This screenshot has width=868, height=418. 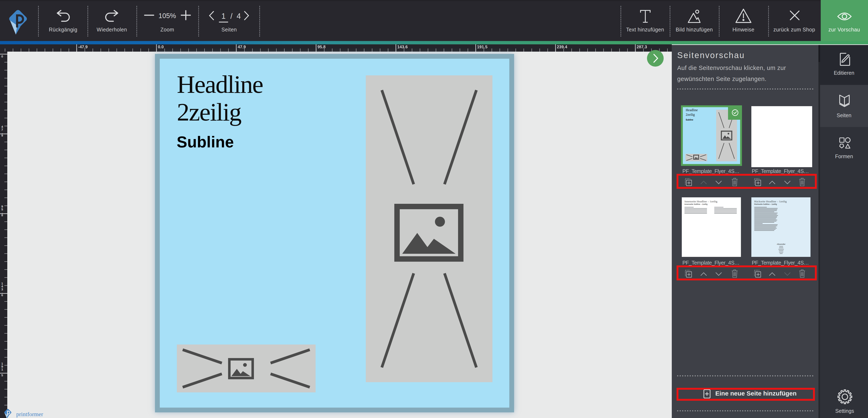 I want to click on svg-text: Headline, so click(x=692, y=110).